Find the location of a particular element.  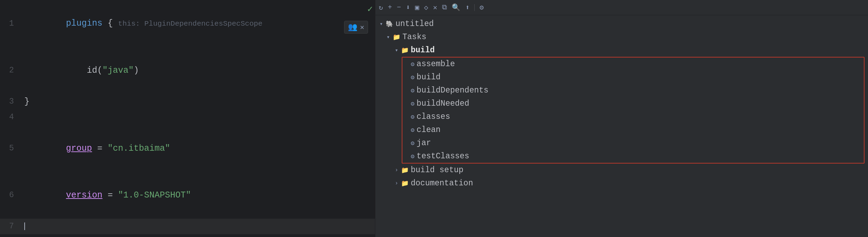

code-line-5: 5 group = "cn.itbaima" is located at coordinates (187, 148).